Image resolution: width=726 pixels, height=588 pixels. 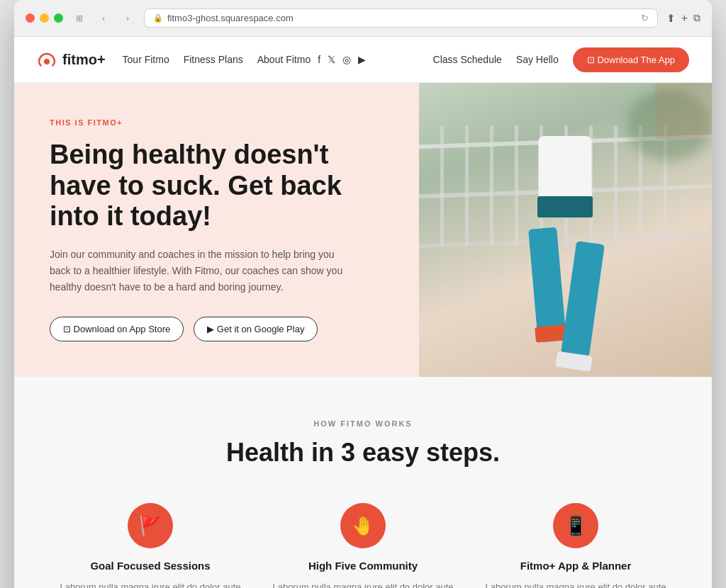 I want to click on download-app-button: ⊡ Download The App, so click(x=631, y=60).